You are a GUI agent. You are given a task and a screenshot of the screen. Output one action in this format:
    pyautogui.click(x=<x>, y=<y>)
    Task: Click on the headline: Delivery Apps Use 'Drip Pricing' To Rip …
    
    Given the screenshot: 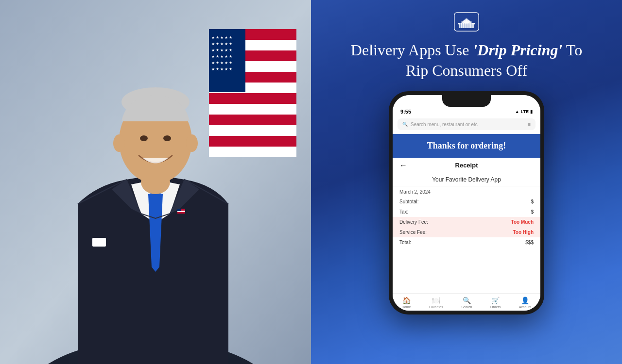 What is the action you would take?
    pyautogui.click(x=466, y=60)
    